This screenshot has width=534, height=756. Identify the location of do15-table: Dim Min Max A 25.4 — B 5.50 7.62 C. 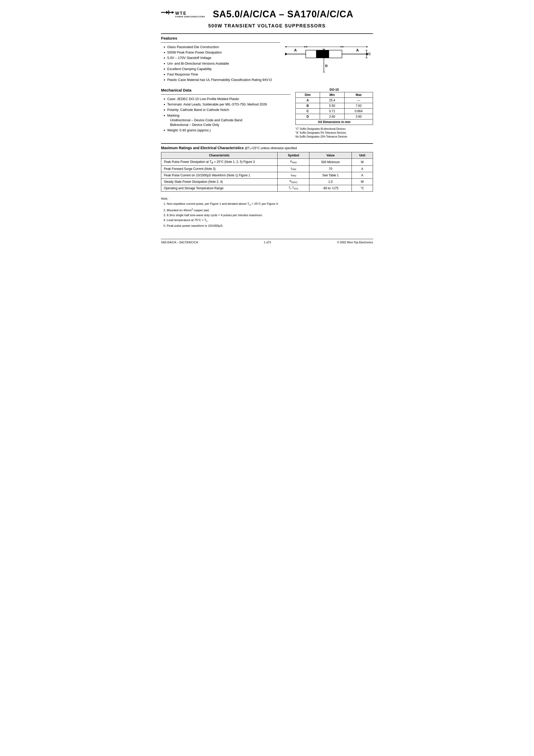
(334, 109).